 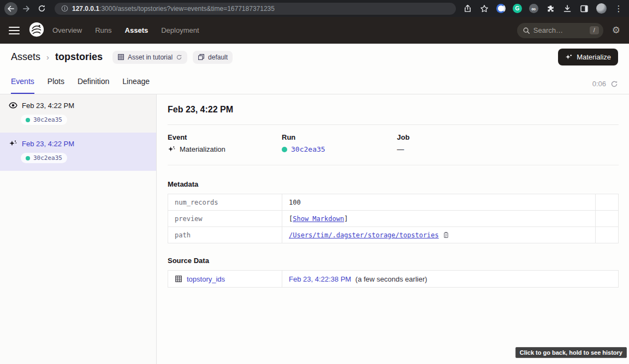 What do you see at coordinates (13, 105) in the screenshot?
I see `observation-eye-icon` at bounding box center [13, 105].